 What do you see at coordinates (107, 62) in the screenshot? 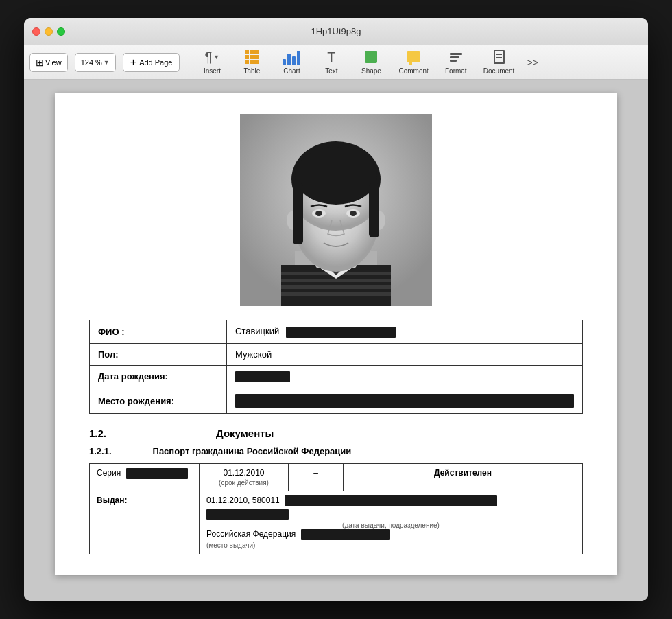
I see `chevron-down-icon: ▼` at bounding box center [107, 62].